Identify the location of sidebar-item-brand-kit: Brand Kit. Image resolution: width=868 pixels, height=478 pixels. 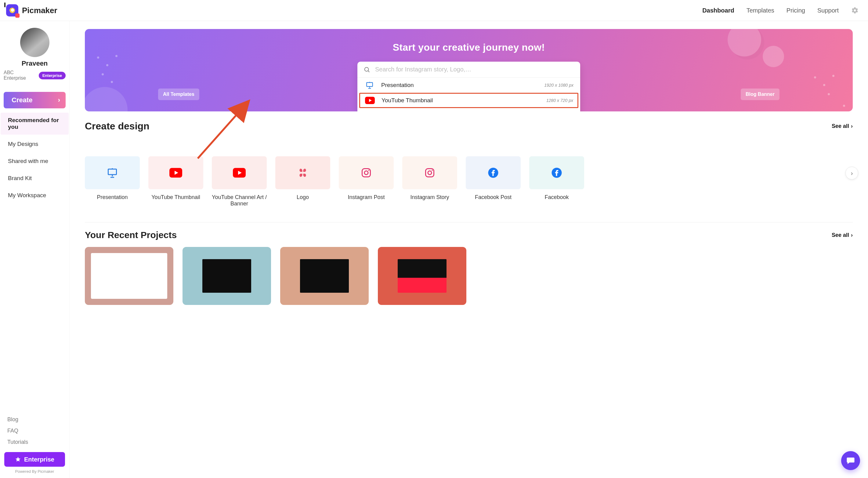
(35, 178).